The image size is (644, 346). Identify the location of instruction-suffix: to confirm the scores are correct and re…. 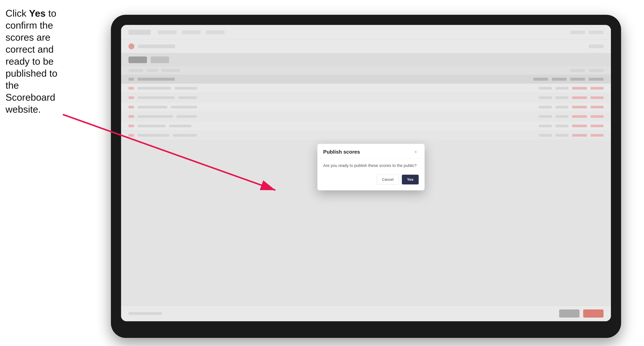
(32, 61).